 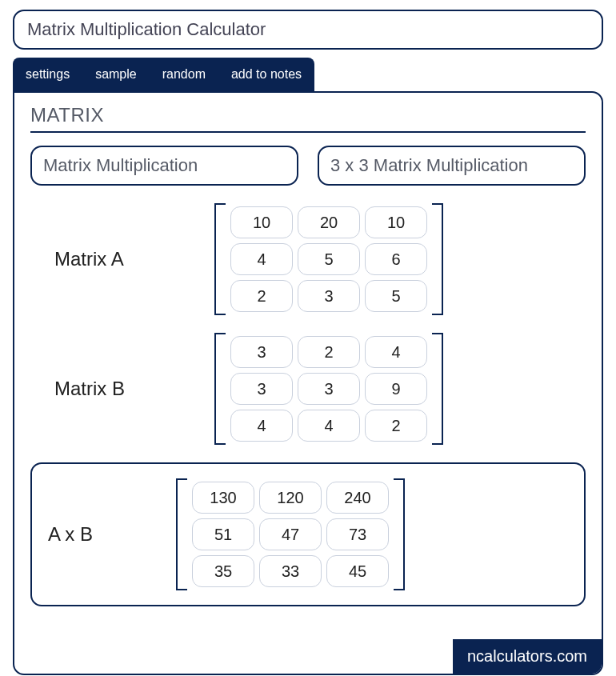 What do you see at coordinates (358, 571) in the screenshot?
I see `result-cell: 45` at bounding box center [358, 571].